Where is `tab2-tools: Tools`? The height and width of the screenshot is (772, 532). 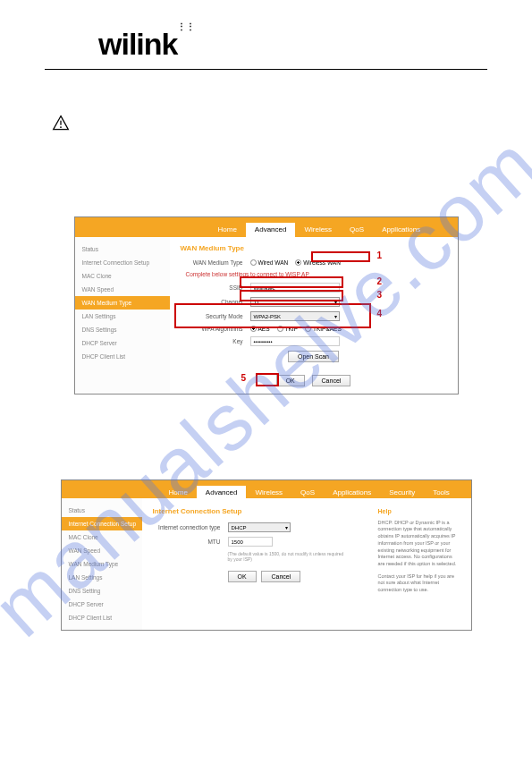
tab2-tools: Tools is located at coordinates (442, 492).